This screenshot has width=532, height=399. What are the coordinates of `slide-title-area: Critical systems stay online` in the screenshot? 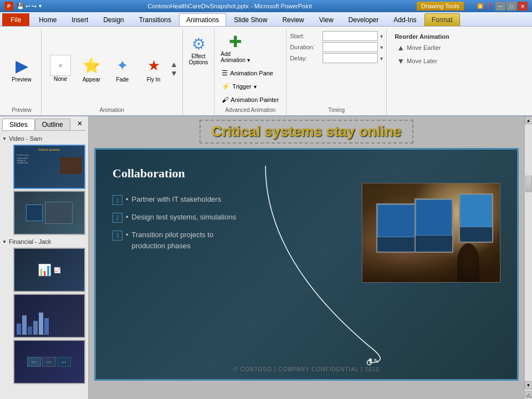 It's located at (306, 132).